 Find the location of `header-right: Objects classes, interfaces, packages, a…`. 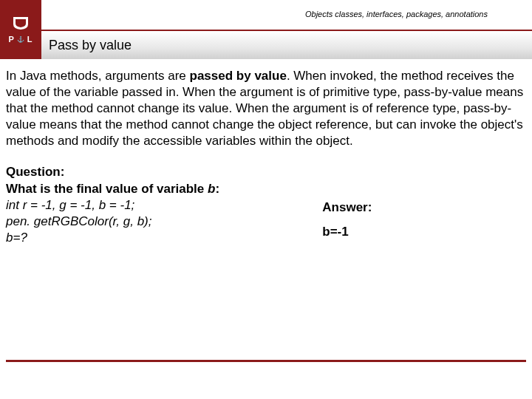

header-right: Objects classes, interfaces, packages, a… is located at coordinates (287, 30).